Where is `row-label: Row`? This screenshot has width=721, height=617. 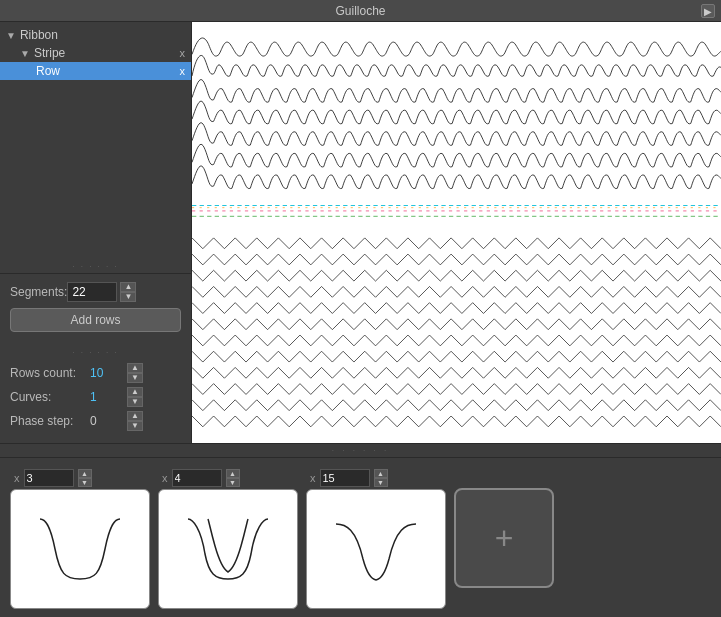 row-label: Row is located at coordinates (48, 71).